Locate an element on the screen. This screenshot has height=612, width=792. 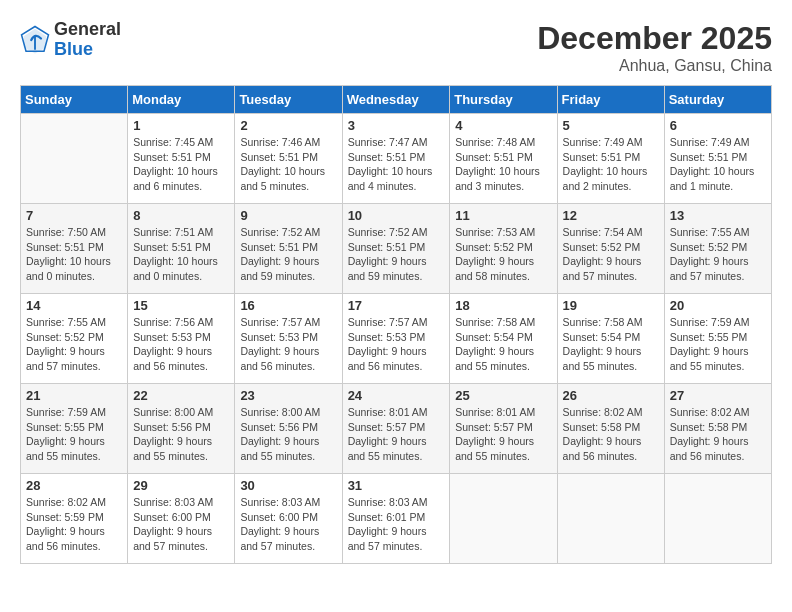
calendar-cell: 13Sunrise: 7:55 AM Sunset: 5:52 PM Dayli… is located at coordinates (718, 249).